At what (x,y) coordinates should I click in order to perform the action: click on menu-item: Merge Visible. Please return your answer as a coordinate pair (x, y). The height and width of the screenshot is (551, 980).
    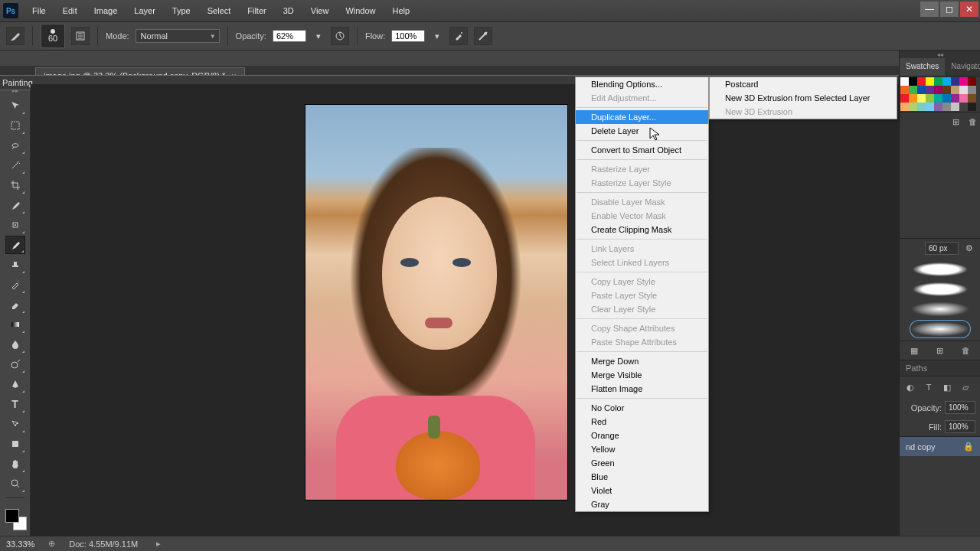
    Looking at the image, I should click on (642, 375).